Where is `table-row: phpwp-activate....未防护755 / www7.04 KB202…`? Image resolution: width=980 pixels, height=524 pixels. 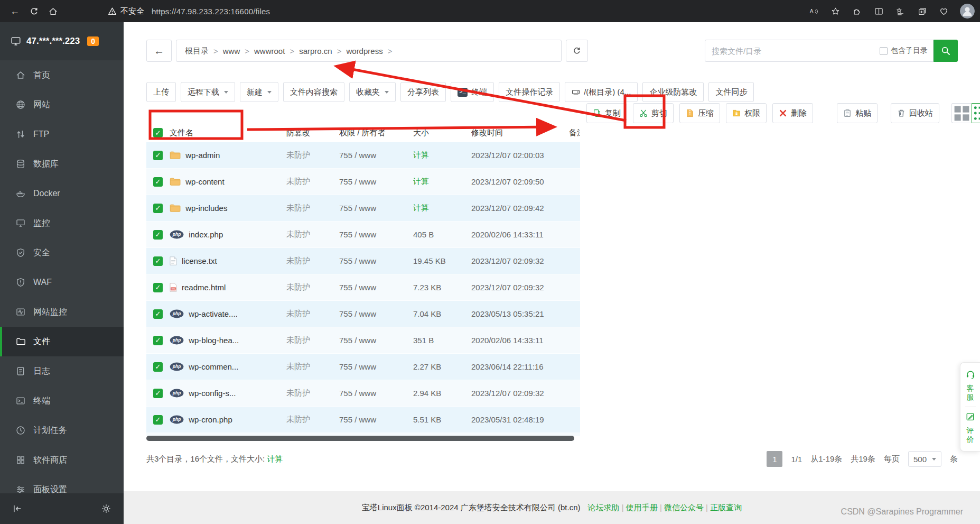 table-row: phpwp-activate....未防护755 / www7.04 KB202… is located at coordinates (363, 314).